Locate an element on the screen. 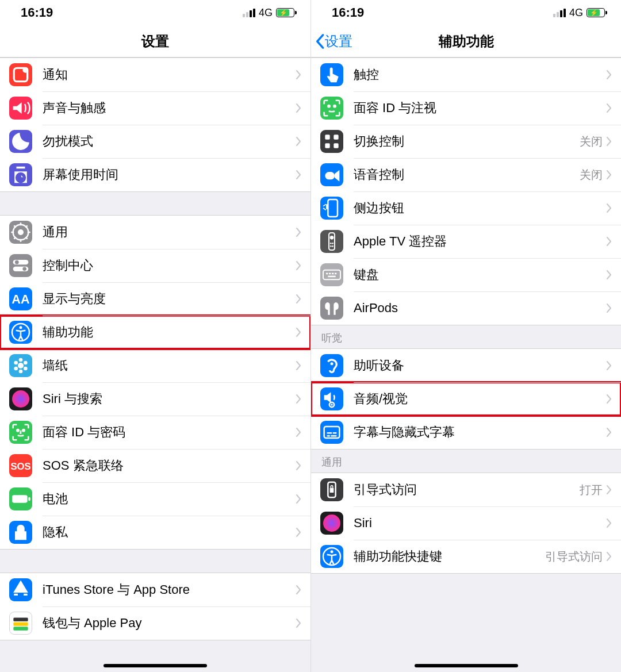 This screenshot has height=672, width=621. settings-row: 通知 is located at coordinates (155, 75).